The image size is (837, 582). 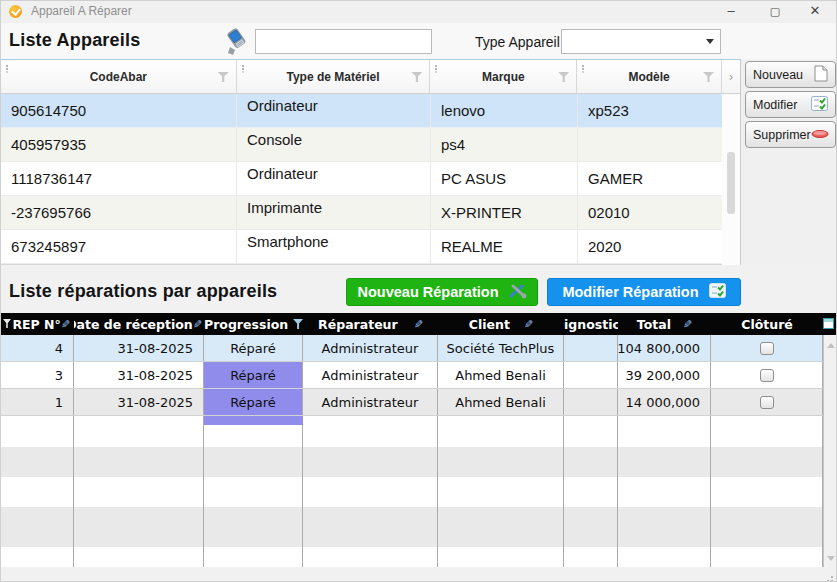 What do you see at coordinates (664, 324) in the screenshot?
I see `column-header-total: Total ✎` at bounding box center [664, 324].